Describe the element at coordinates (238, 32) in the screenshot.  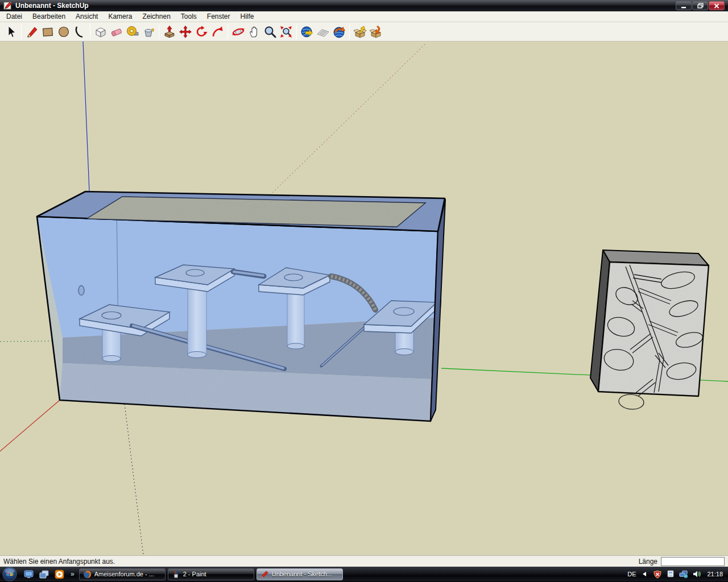
I see `orbit-tool-button` at that location.